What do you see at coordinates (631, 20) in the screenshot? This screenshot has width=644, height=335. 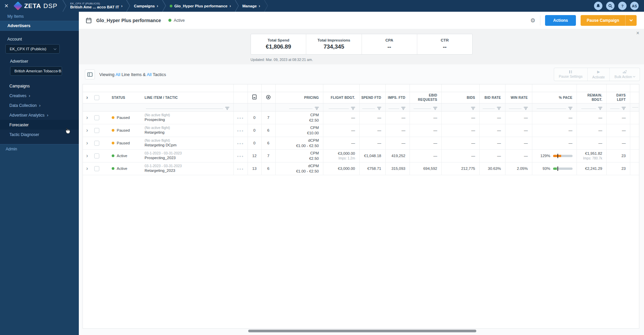 I see `pause-campaign-dropdown` at bounding box center [631, 20].